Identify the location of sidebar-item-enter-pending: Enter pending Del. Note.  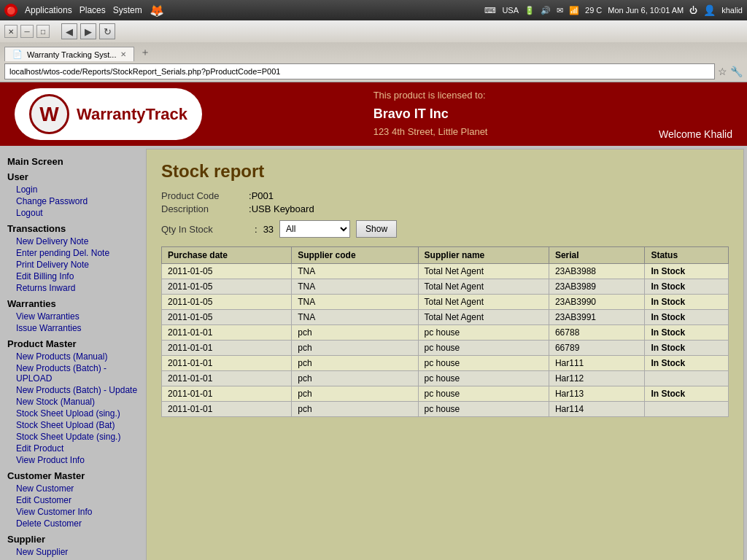
(73, 253).